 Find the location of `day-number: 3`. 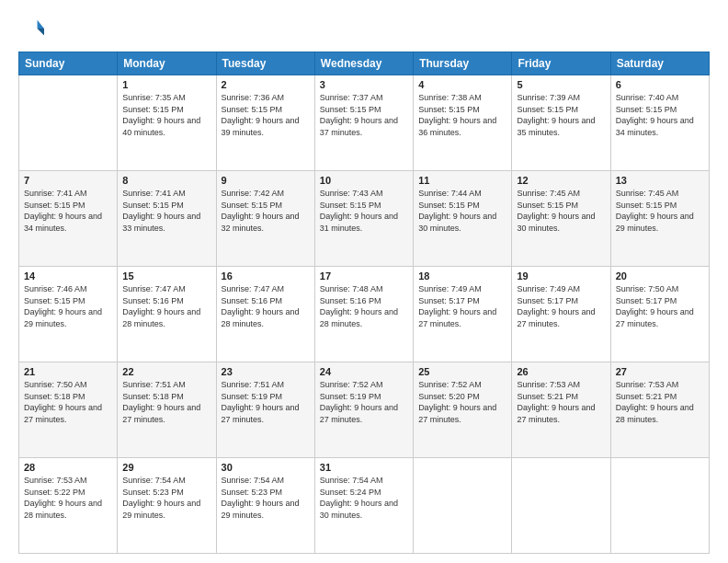

day-number: 3 is located at coordinates (364, 85).